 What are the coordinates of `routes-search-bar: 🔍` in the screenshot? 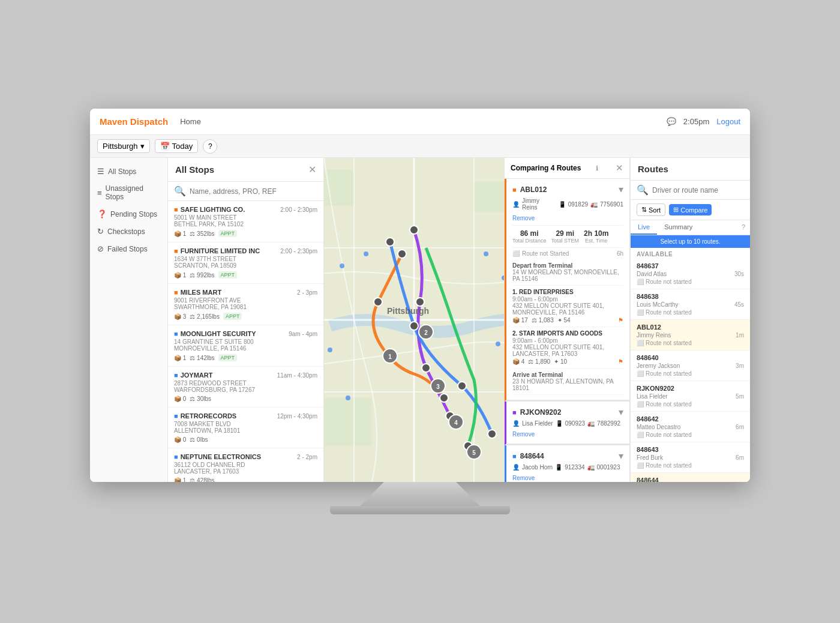 It's located at (690, 190).